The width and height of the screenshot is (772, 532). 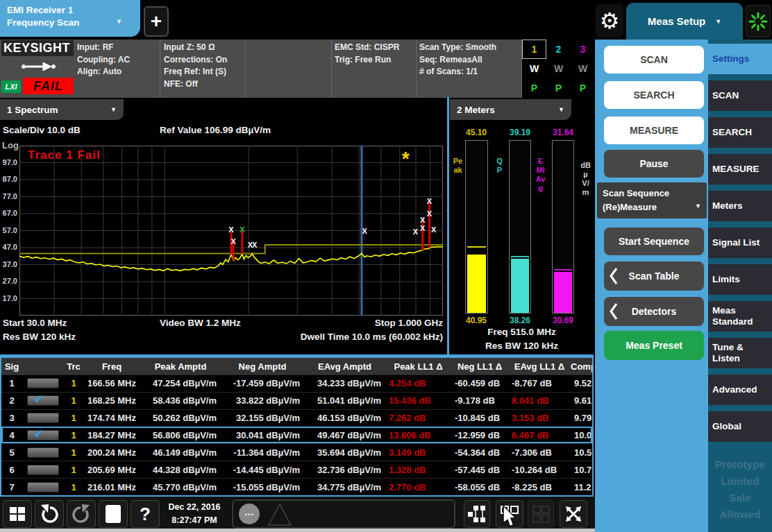 What do you see at coordinates (344, 514) in the screenshot?
I see `message-tray` at bounding box center [344, 514].